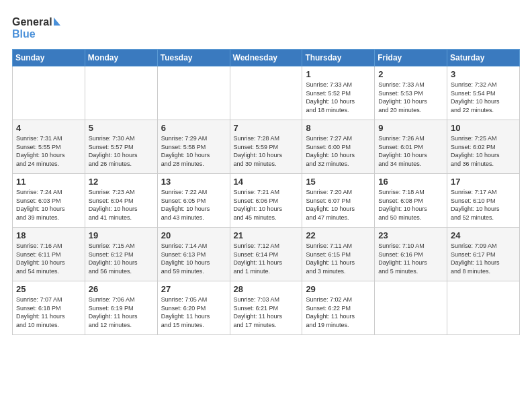  What do you see at coordinates (48, 205) in the screenshot?
I see `day-info: Sunrise: 7:24 AM Sunset: 6:03 PM Dayligh…` at bounding box center [48, 205].